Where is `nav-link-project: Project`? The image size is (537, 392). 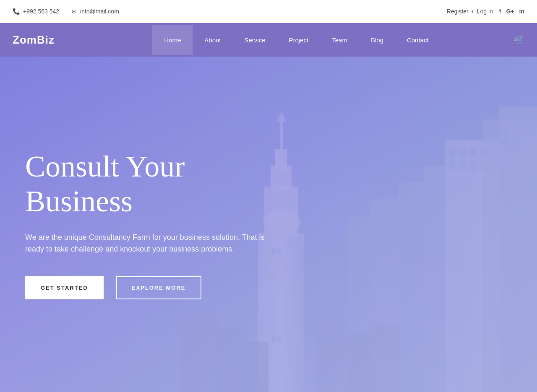
nav-link-project: Project is located at coordinates (299, 40).